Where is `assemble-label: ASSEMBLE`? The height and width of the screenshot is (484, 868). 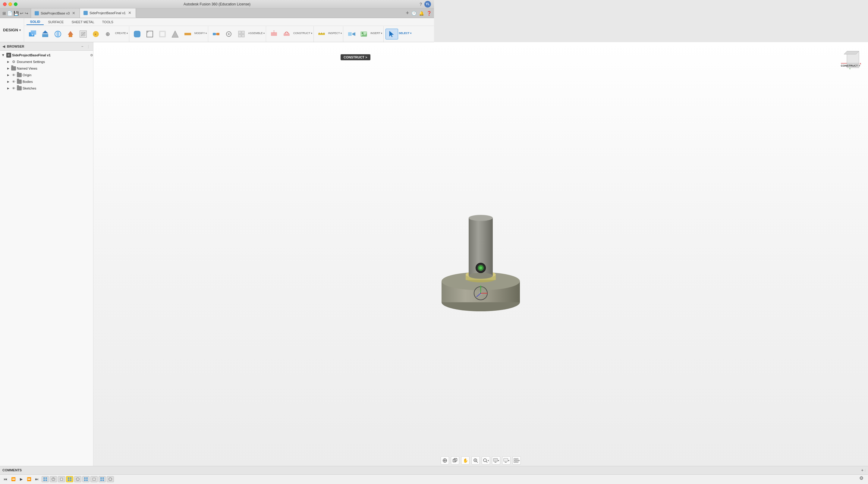 assemble-label: ASSEMBLE is located at coordinates (256, 34).